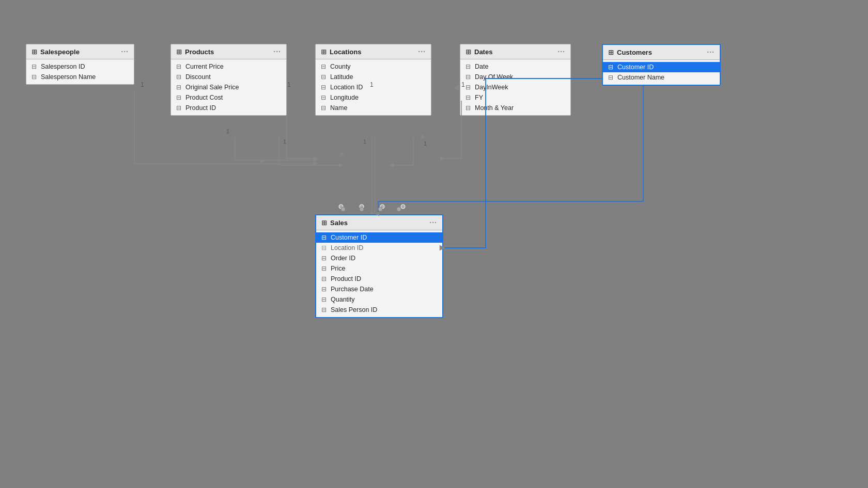 Image resolution: width=868 pixels, height=488 pixels. Describe the element at coordinates (516, 87) in the screenshot. I see `dates-fields: ⊟ Date ⊟ Day Of Week ⊟ DayInWeek ⊟ FY ⊟ …` at that location.